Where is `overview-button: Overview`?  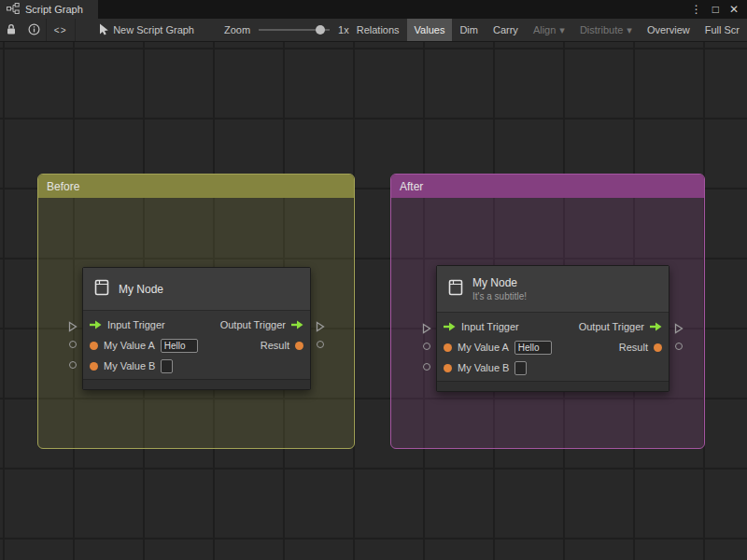
overview-button: Overview is located at coordinates (669, 30).